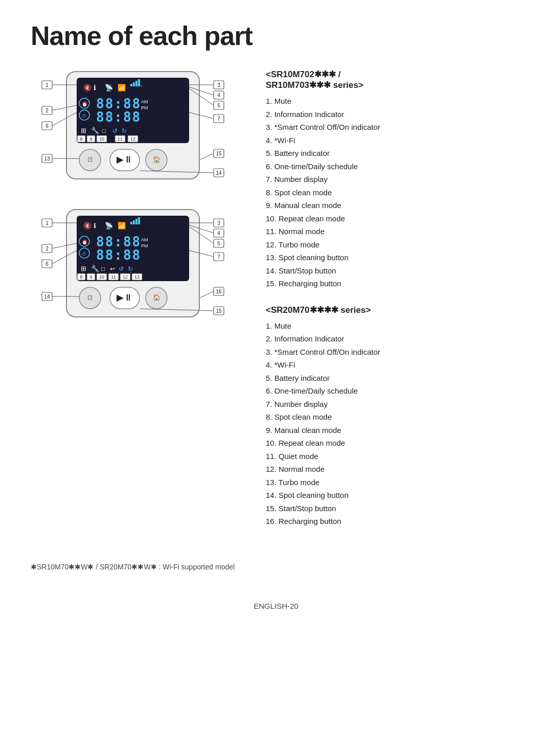 The height and width of the screenshot is (756, 552). Describe the element at coordinates (394, 416) in the screenshot. I see `series2-section: <SR20M70✱✱✱✱ series> 1. Mute2. Informati…` at that location.